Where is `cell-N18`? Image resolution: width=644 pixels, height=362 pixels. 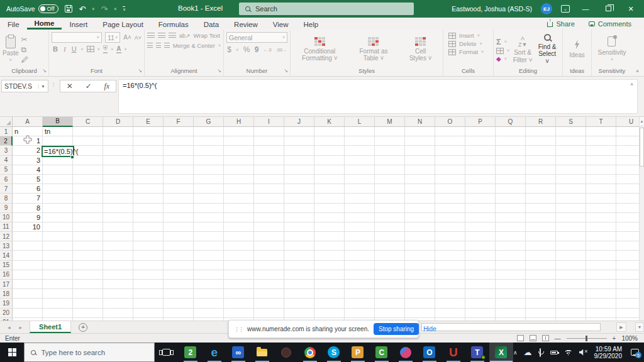 cell-N18 is located at coordinates (420, 294).